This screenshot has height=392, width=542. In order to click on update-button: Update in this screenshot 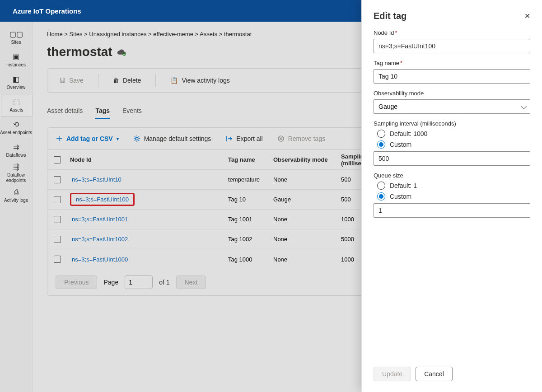, I will do `click(392, 374)`.